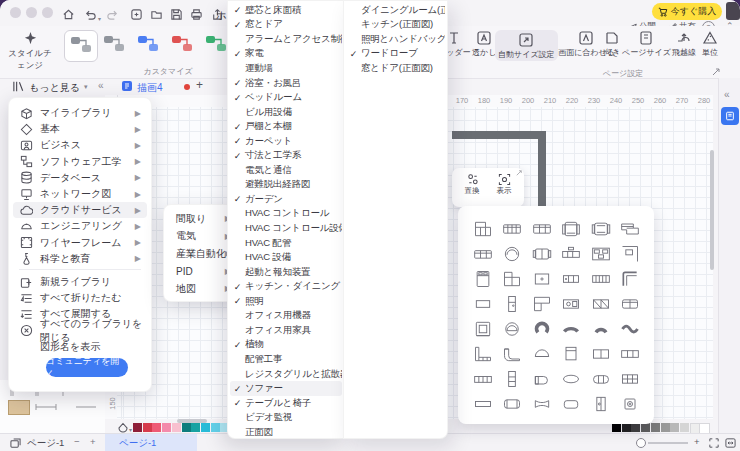 This screenshot has width=740, height=451. Describe the element at coordinates (286, 54) in the screenshot. I see `floorplan-library-item-4: ✓家電` at that location.